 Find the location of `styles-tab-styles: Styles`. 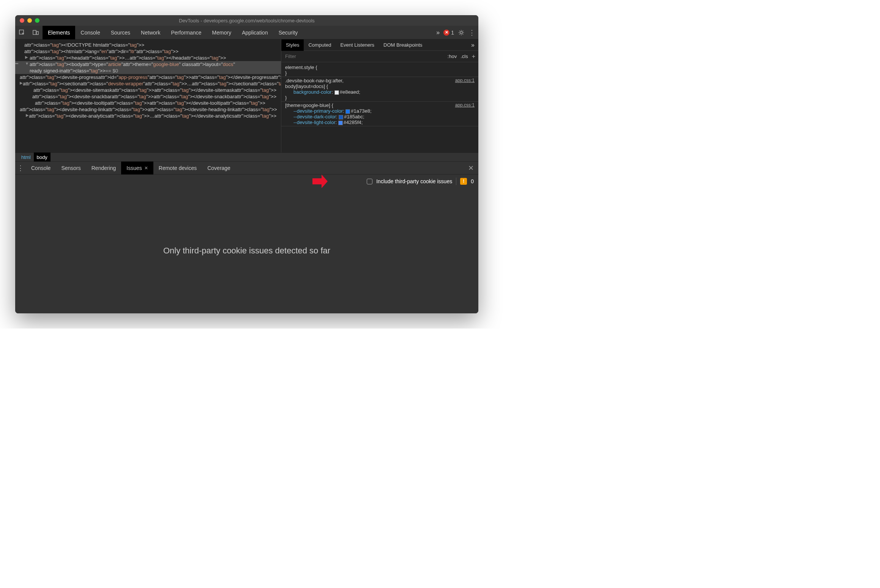

styles-tab-styles: Styles is located at coordinates (292, 45).